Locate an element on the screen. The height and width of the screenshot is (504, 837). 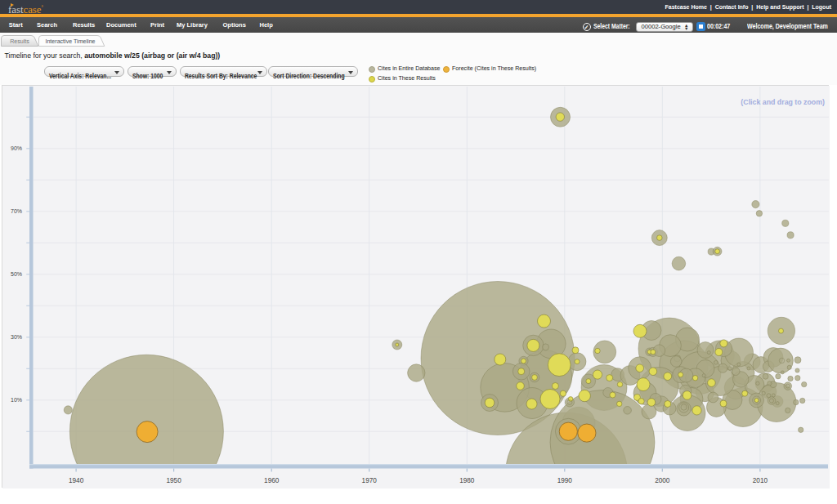
svg-text: 1990 is located at coordinates (566, 480).